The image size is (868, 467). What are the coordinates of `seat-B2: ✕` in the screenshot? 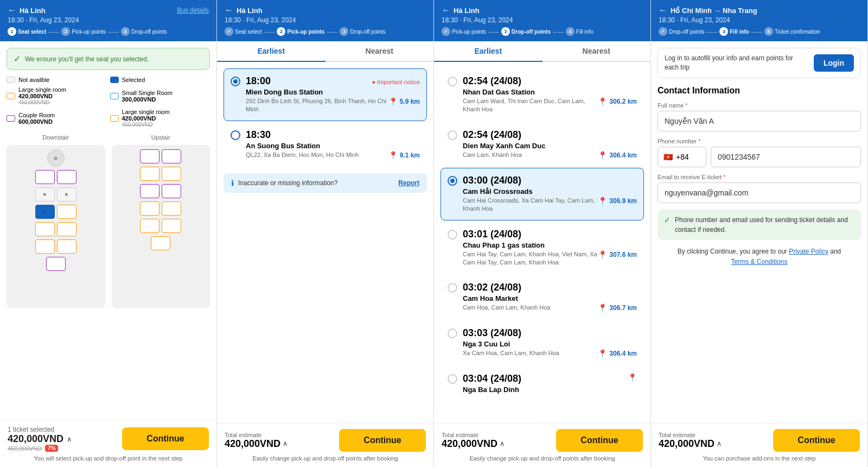 It's located at (67, 194).